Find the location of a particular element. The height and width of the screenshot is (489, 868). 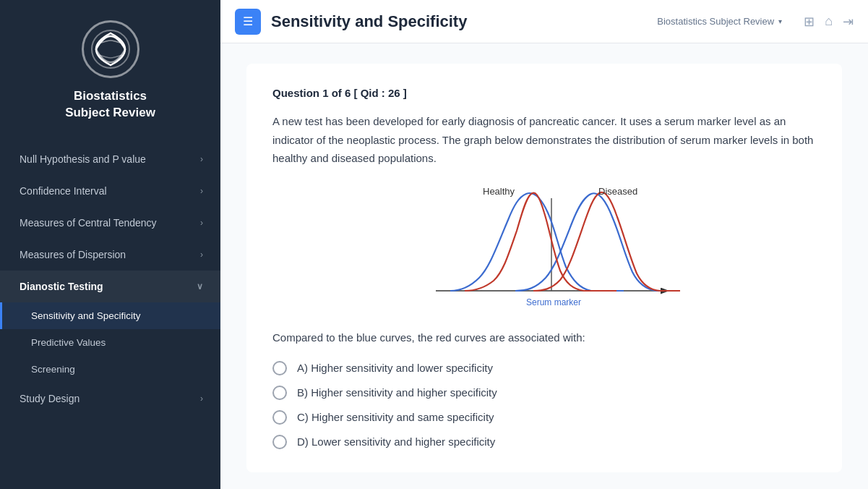

chevron-down-icon: ▾ is located at coordinates (781, 22).